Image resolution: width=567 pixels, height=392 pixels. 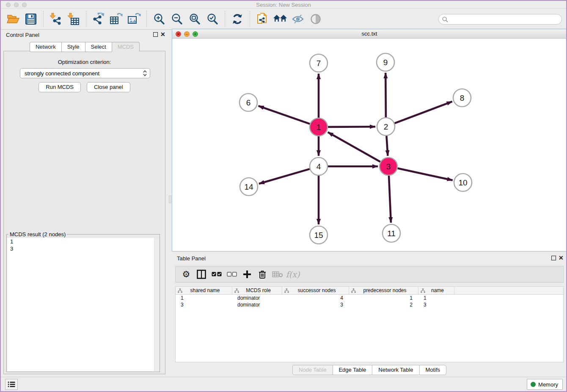 What do you see at coordinates (561, 258) in the screenshot?
I see `close-table-panel-icon: ✕` at bounding box center [561, 258].